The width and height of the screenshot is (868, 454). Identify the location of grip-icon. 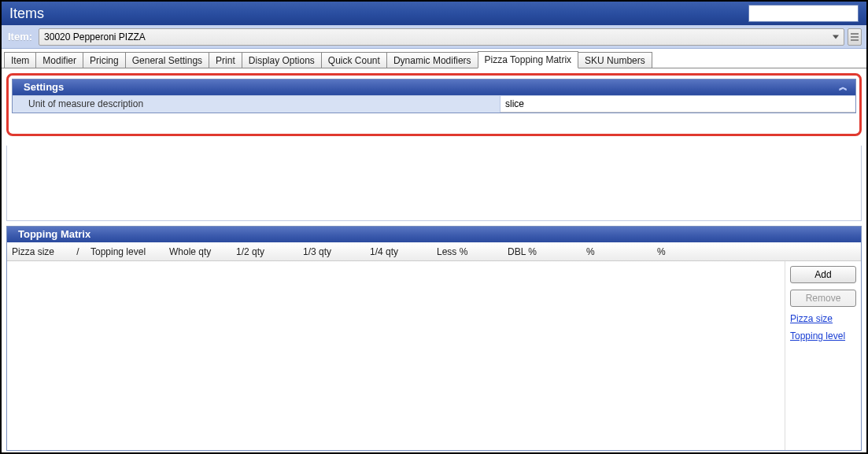
(855, 37).